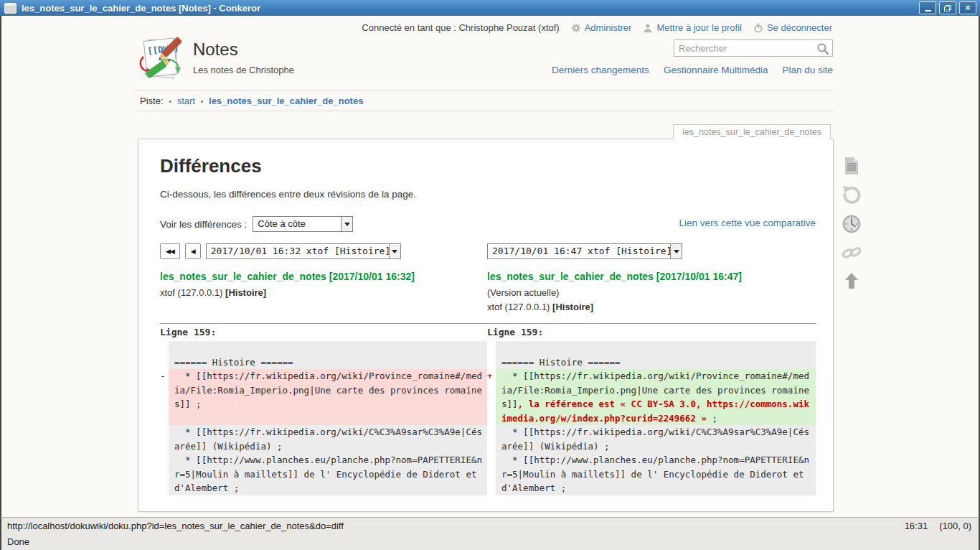  I want to click on status-bar: http://localhost/dokuwiki/doku.php?id=le…, so click(490, 533).